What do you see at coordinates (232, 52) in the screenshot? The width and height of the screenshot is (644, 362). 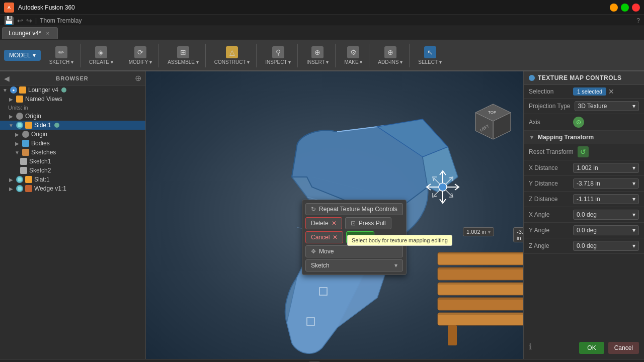 I see `construct-icon: △` at bounding box center [232, 52].